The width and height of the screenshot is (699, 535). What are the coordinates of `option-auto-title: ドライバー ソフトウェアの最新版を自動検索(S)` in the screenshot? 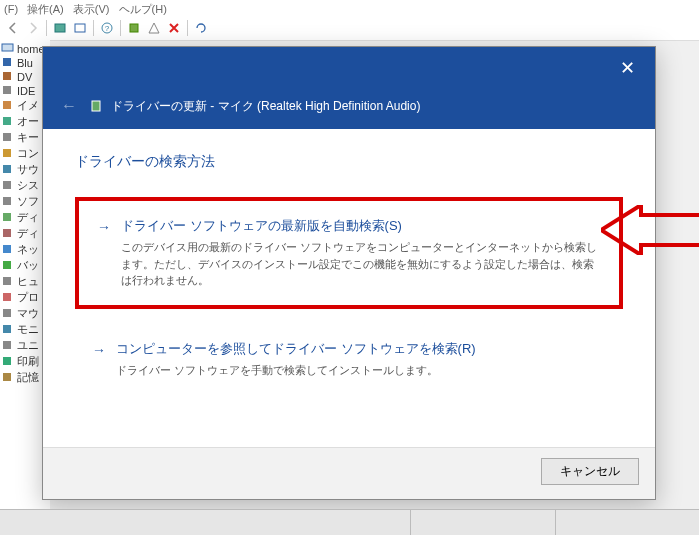 It's located at (361, 226).